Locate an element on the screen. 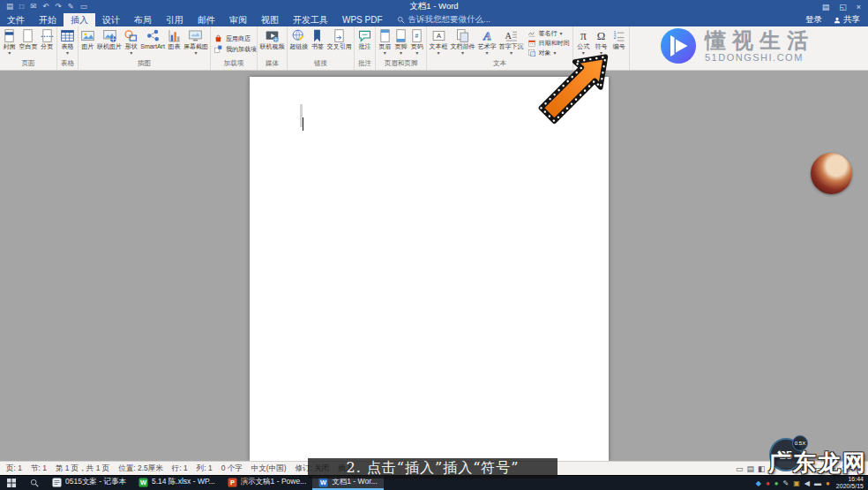 This screenshot has height=490, width=868. ribbon-button-首字下沉: A首字下沉▾ is located at coordinates (512, 41).